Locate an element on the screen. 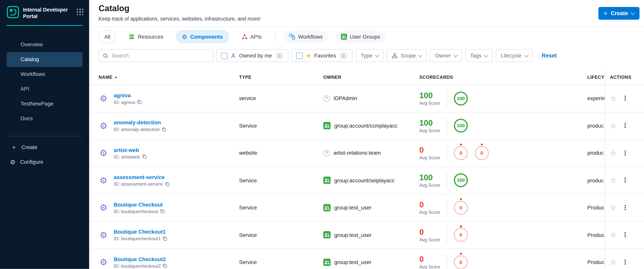 This screenshot has width=644, height=269. column-header-type: TYPE is located at coordinates (281, 77).